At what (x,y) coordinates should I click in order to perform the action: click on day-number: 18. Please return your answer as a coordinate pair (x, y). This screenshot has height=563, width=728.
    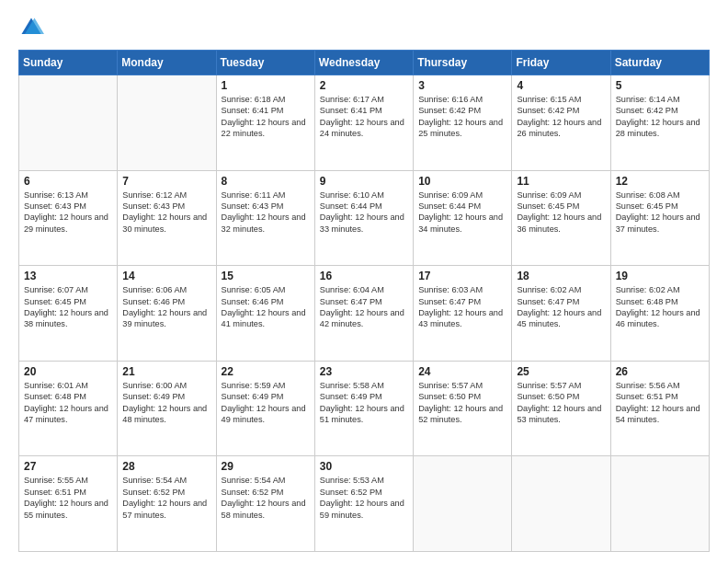
    Looking at the image, I should click on (561, 276).